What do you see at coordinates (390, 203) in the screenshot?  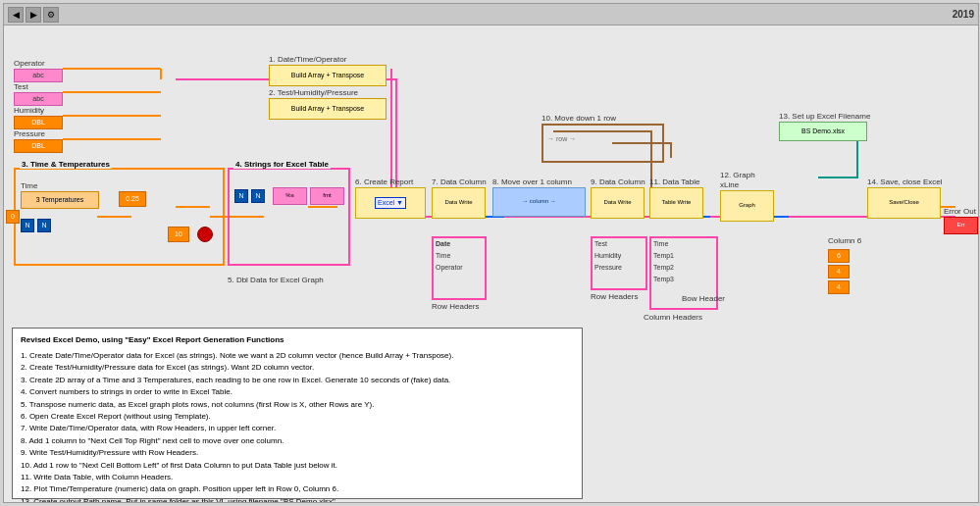 I see `step6-block: Excel ▼` at bounding box center [390, 203].